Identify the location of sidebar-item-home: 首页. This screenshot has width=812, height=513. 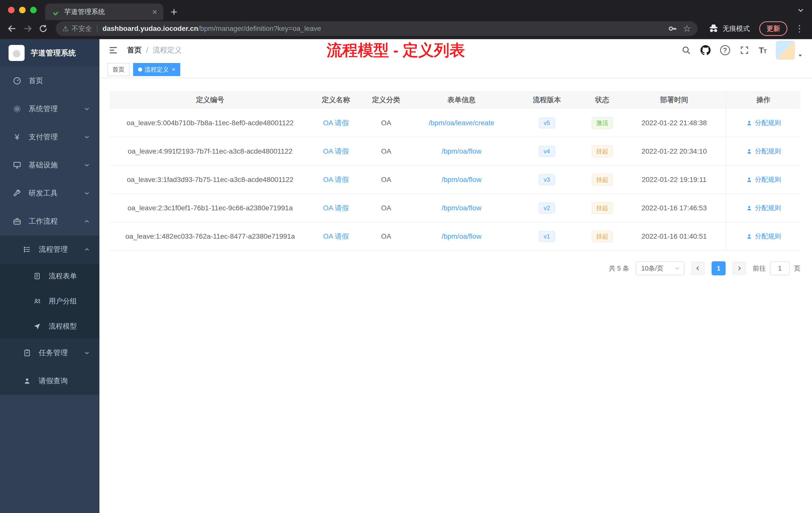
(50, 81).